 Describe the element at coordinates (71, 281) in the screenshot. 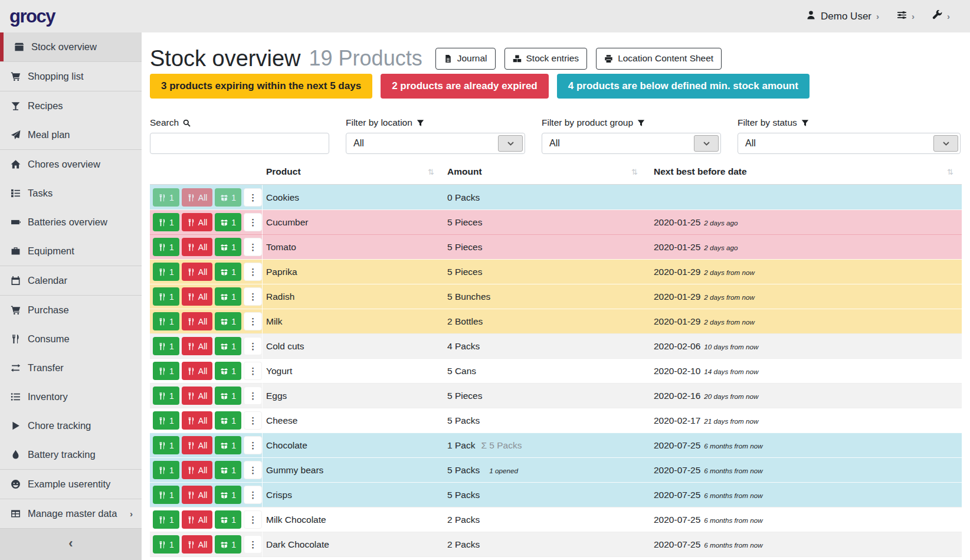

I see `sidebar-item-calendar: Calendar` at that location.